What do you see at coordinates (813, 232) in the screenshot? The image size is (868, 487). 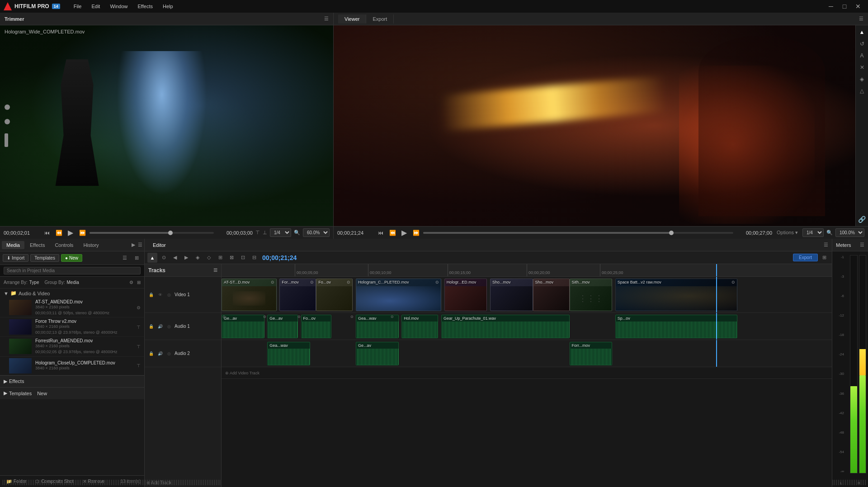 I see `viewer-quality-select: 1/41/2Full` at bounding box center [813, 232].